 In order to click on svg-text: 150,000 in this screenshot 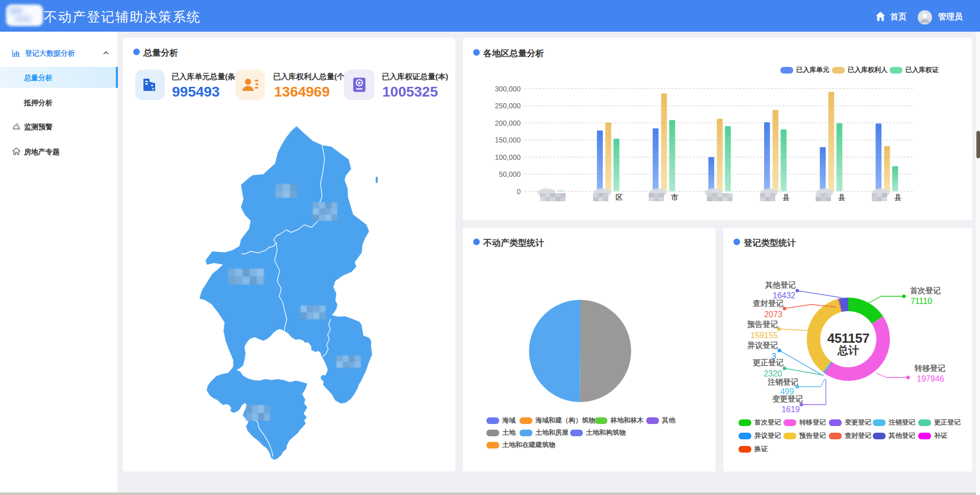, I will do `click(507, 140)`.